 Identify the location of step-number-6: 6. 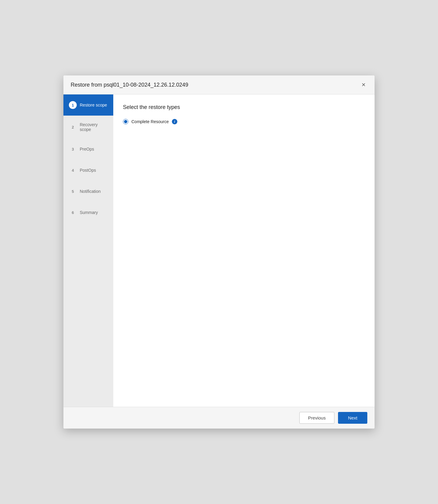
(73, 212).